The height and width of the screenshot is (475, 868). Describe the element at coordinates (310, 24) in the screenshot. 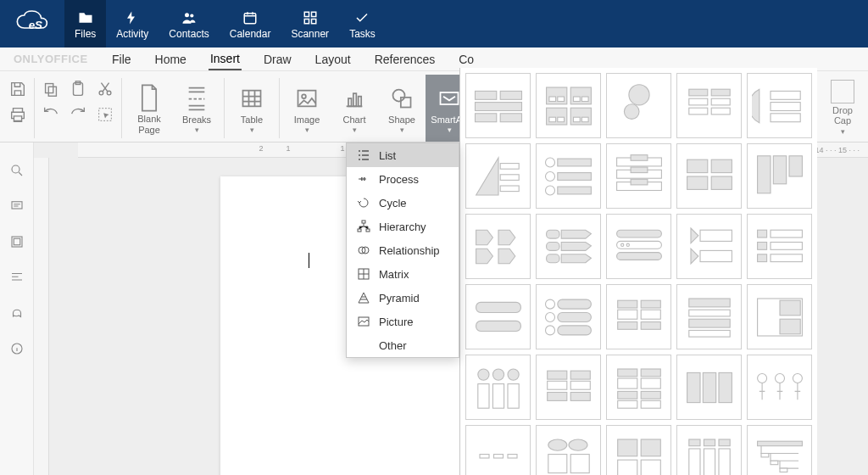

I see `topnav-scanner: Scanner` at that location.